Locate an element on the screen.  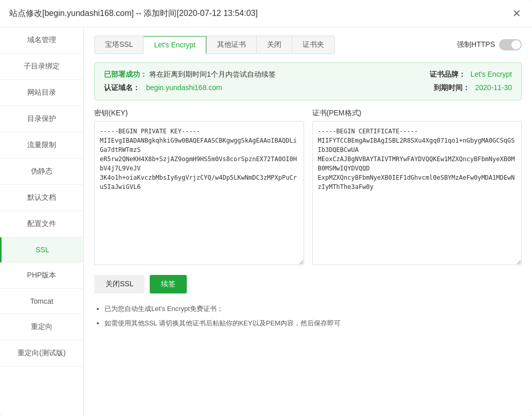
sidebar-item-subdir: 子目录绑定 is located at coordinates (42, 67).